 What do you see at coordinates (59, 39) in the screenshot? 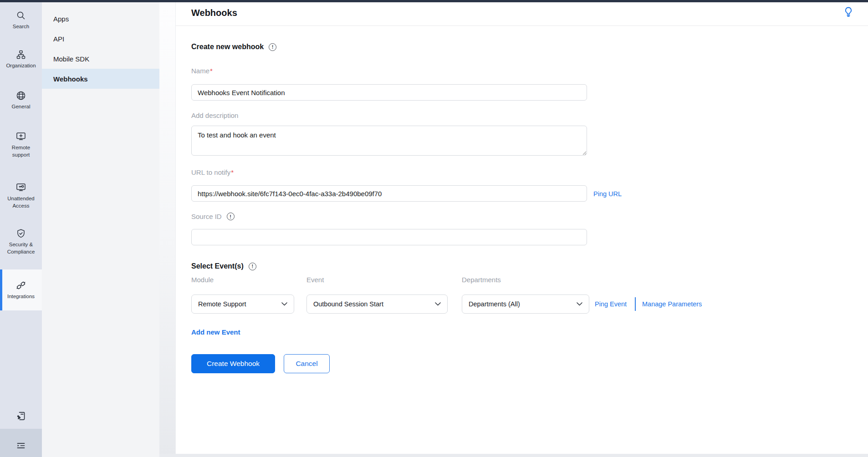
I see `sidebar-item-label: API` at bounding box center [59, 39].